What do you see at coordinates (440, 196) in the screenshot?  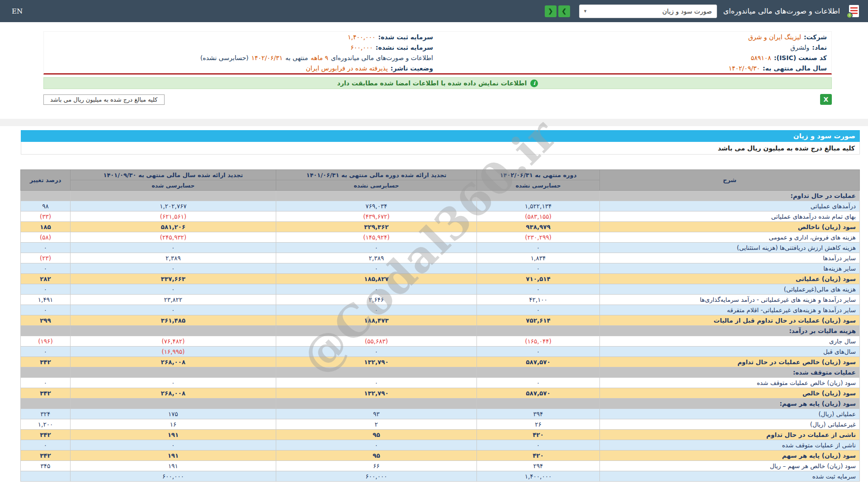 I see `table-section-row: عملیات در حال تداوم:` at bounding box center [440, 196].